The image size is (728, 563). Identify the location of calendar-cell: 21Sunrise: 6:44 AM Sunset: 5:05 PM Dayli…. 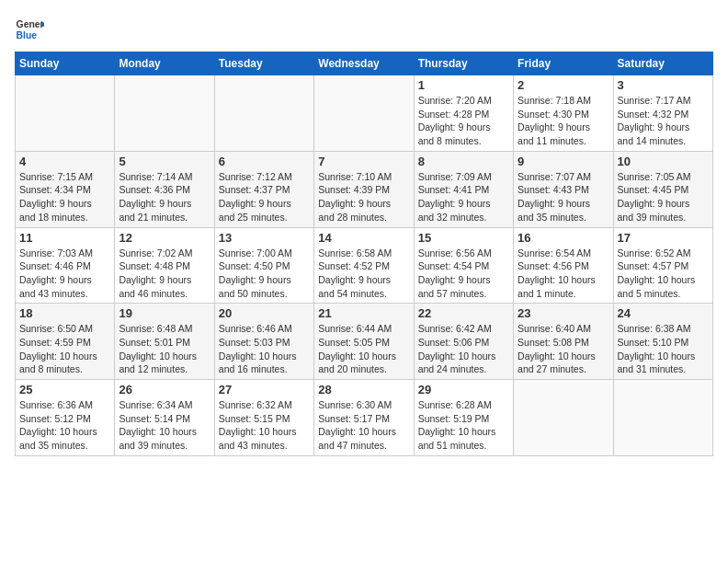
(364, 342).